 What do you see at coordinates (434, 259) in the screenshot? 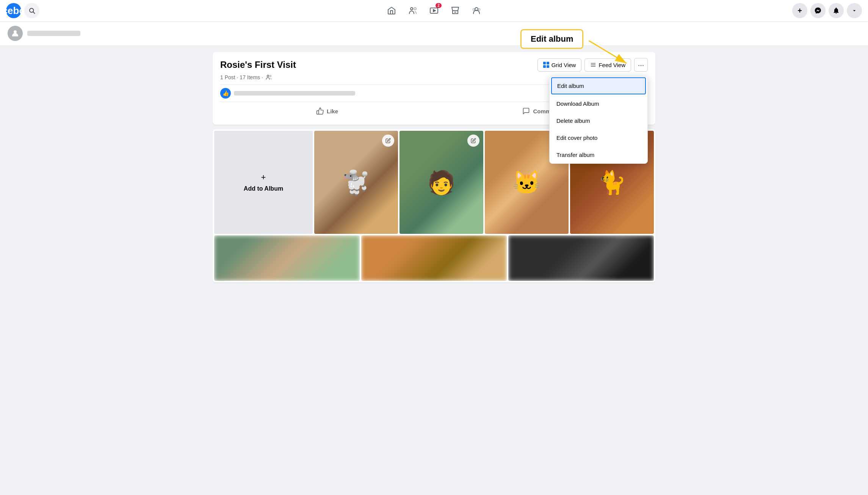
I see `album-bottom-row` at bounding box center [434, 259].